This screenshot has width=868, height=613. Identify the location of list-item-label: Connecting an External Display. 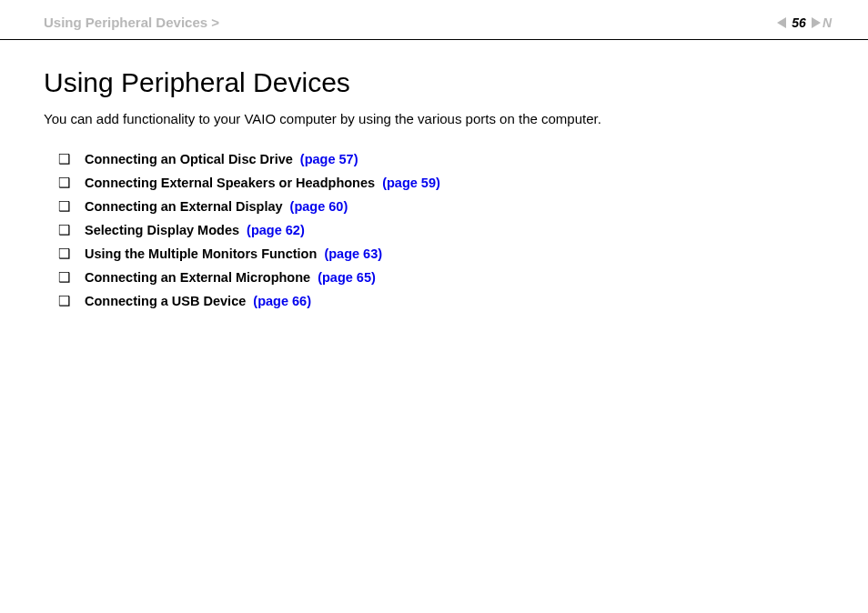
(184, 206).